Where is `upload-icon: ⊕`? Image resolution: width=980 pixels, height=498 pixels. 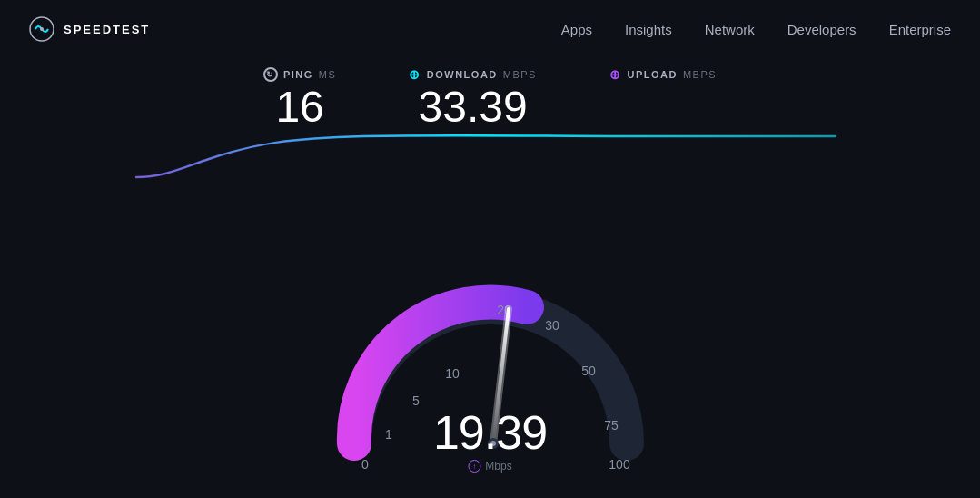
upload-icon: ⊕ is located at coordinates (616, 75).